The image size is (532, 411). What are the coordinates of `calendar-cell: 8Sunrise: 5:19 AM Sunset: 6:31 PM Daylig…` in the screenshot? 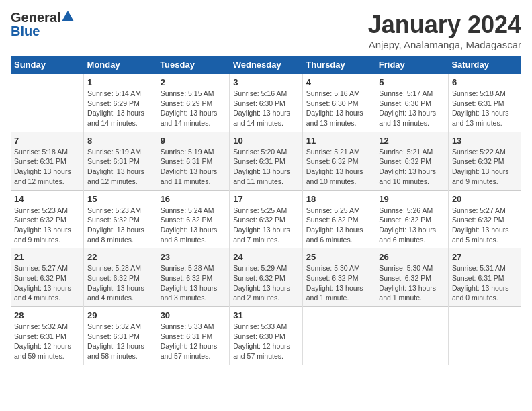 It's located at (121, 161).